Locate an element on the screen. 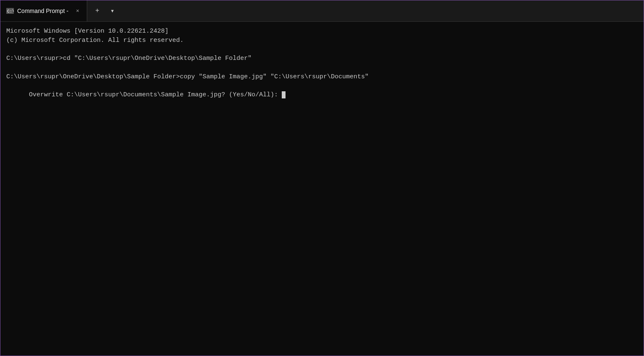 The width and height of the screenshot is (644, 356). output-line-6: C:\Users\rsupr\OneDrive\Desktop\Sample F… is located at coordinates (322, 77).